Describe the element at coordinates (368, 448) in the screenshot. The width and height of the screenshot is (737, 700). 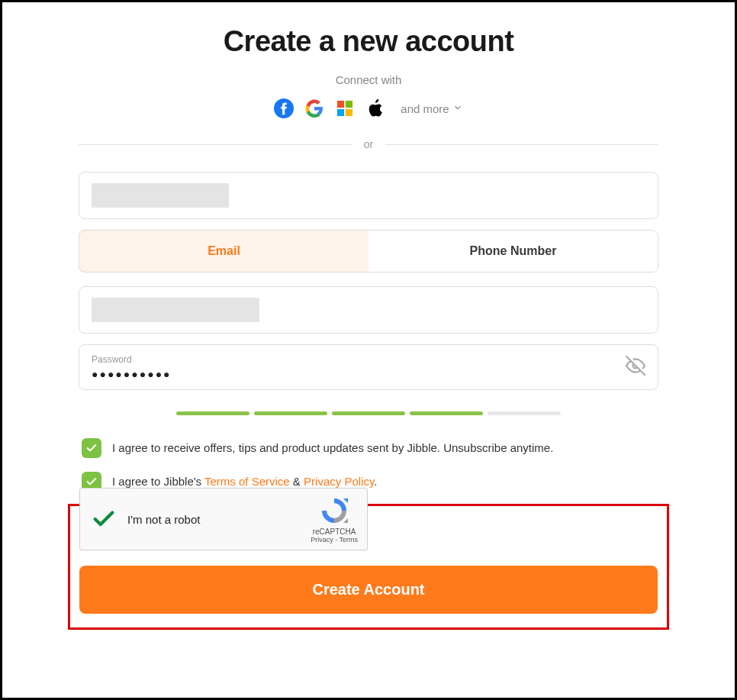
I see `offers-row: I agree to receive offers, tips and prod…` at that location.